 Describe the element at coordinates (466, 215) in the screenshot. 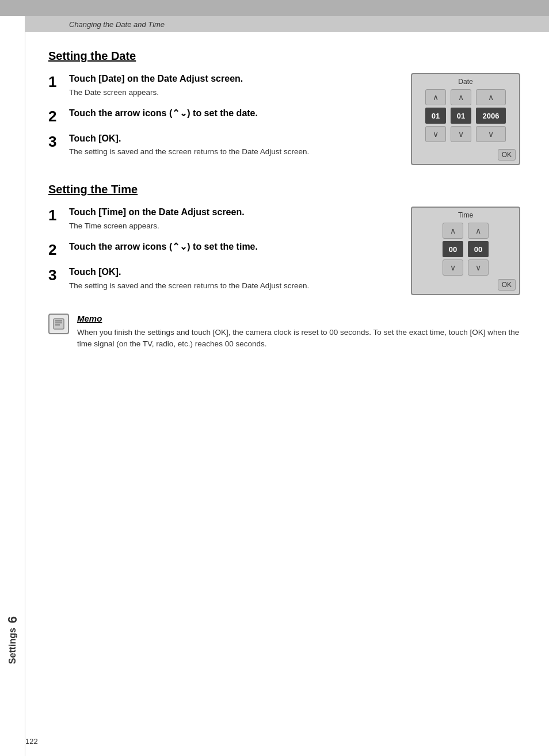

I see `time-screen-title: Time` at that location.